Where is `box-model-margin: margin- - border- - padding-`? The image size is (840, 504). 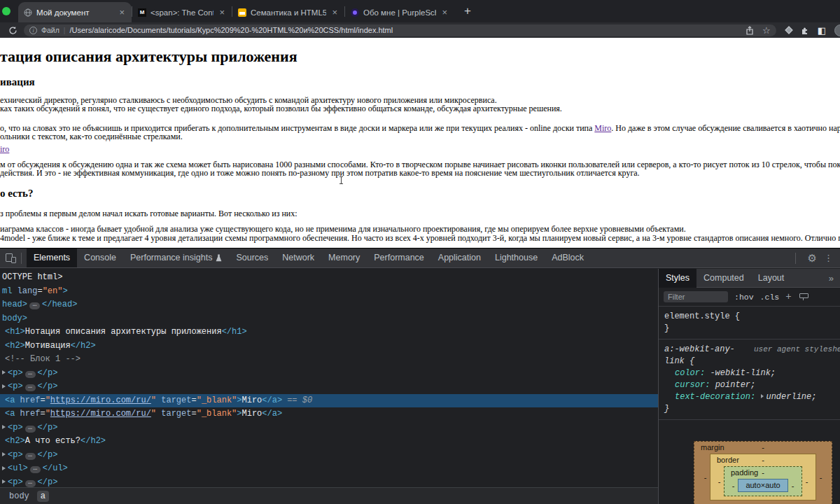
box-model-margin: margin- - border- - padding- is located at coordinates (763, 472).